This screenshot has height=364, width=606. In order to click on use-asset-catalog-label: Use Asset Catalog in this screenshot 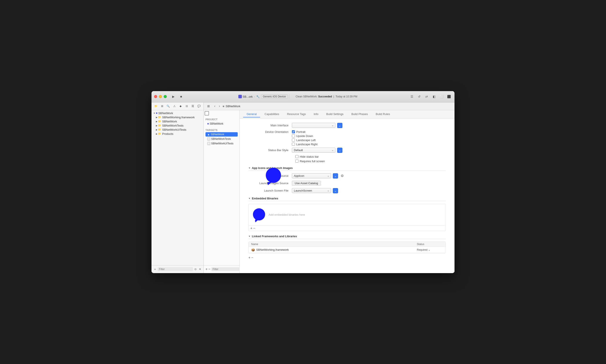, I will do `click(306, 183)`.